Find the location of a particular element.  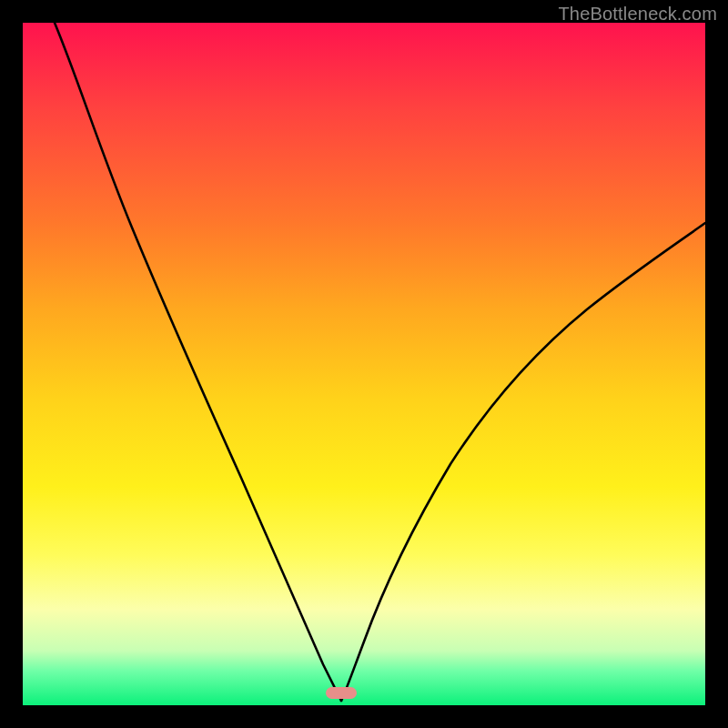

watermark-text: TheBottleneck.com is located at coordinates (637, 15).